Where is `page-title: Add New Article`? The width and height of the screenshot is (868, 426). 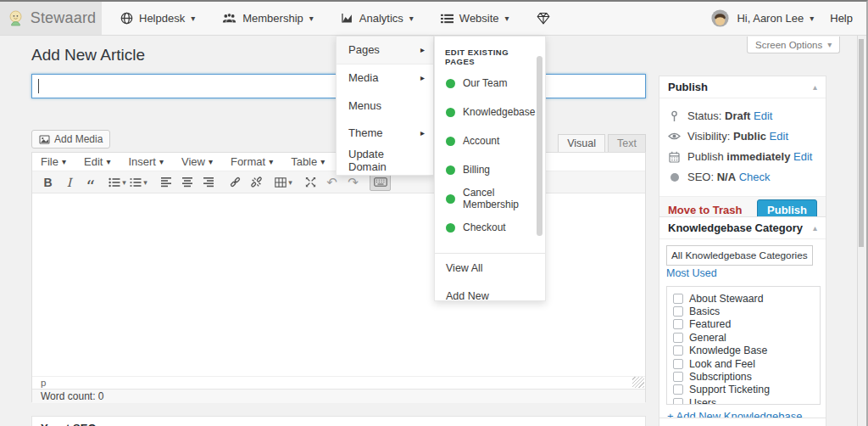
page-title: Add New Article is located at coordinates (88, 55).